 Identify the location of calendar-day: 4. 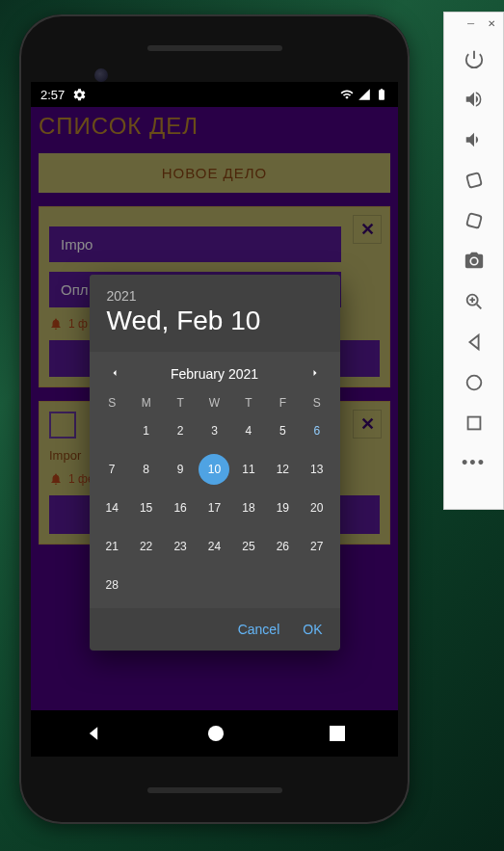
(249, 431).